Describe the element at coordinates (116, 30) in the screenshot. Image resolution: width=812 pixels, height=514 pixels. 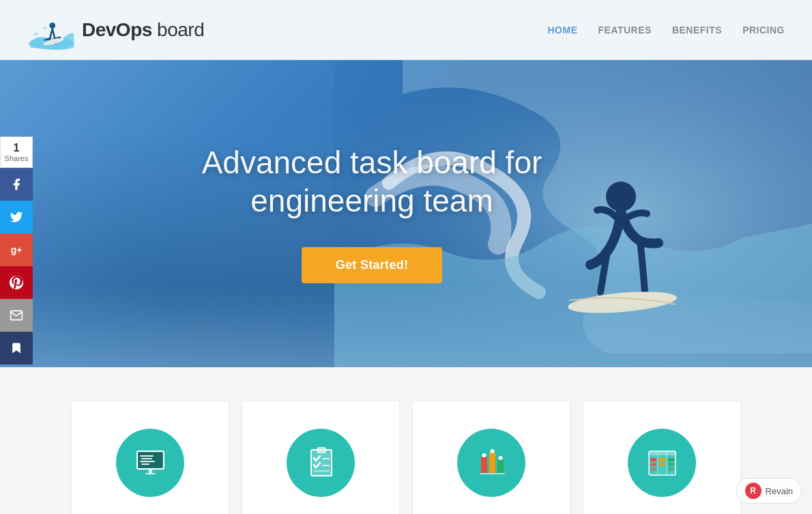
I see `logo-area: DevOps board` at that location.